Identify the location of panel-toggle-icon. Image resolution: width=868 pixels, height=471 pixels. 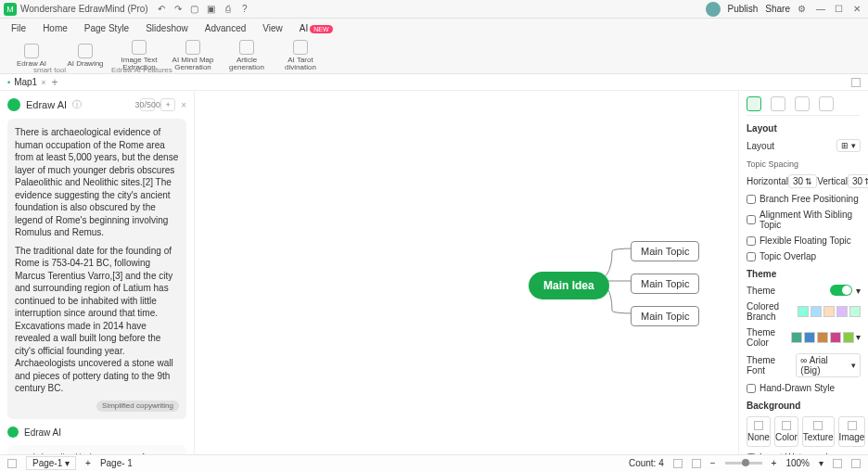
(856, 83).